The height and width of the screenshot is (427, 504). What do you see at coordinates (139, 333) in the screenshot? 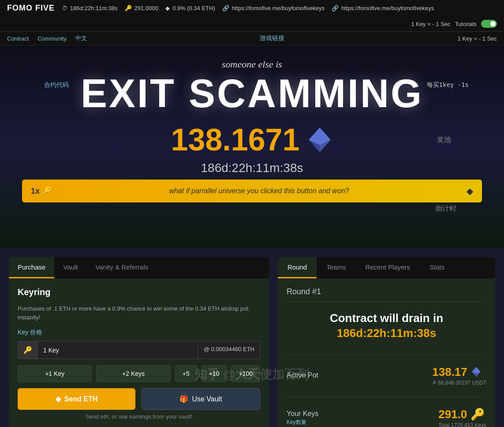
I see `key-price-label: Key 价格` at bounding box center [139, 333].